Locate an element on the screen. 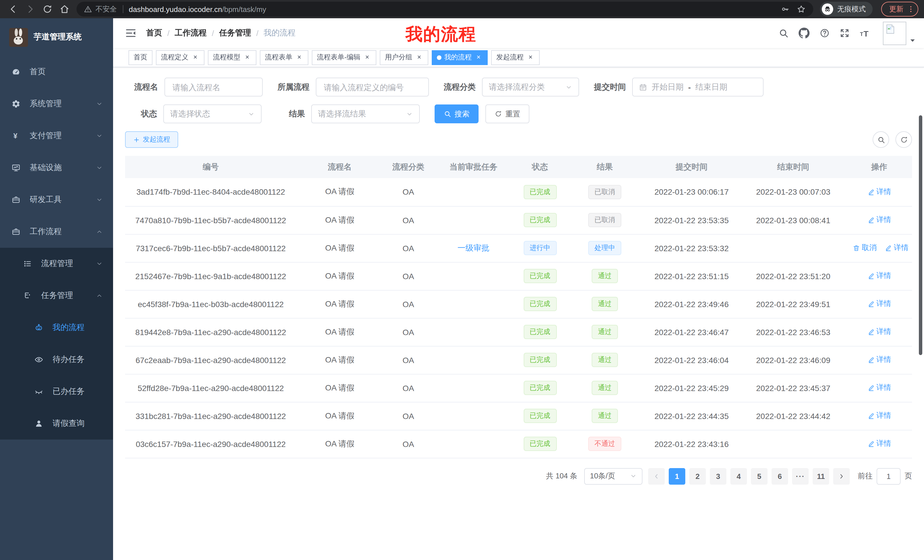  kebab-menu-icon is located at coordinates (911, 9).